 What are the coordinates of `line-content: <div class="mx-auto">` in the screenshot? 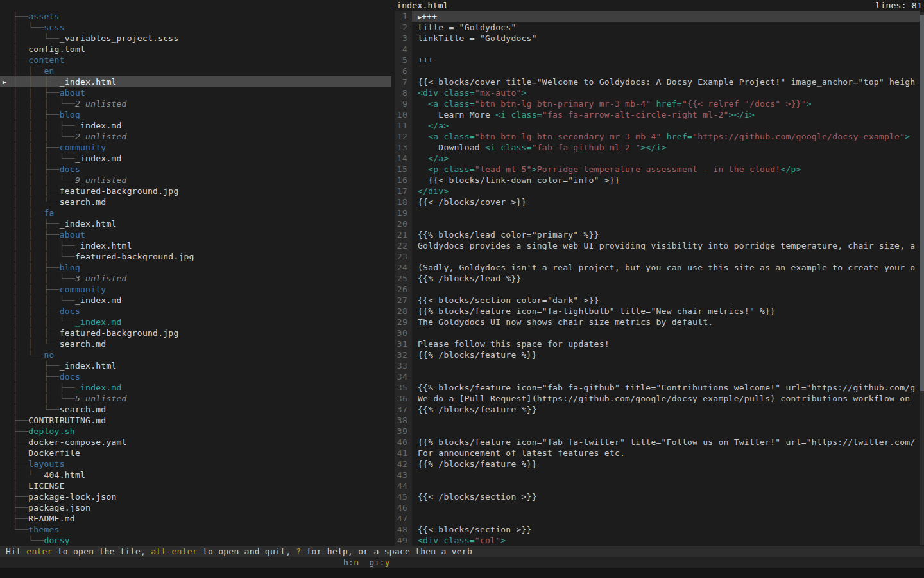 It's located at (666, 92).